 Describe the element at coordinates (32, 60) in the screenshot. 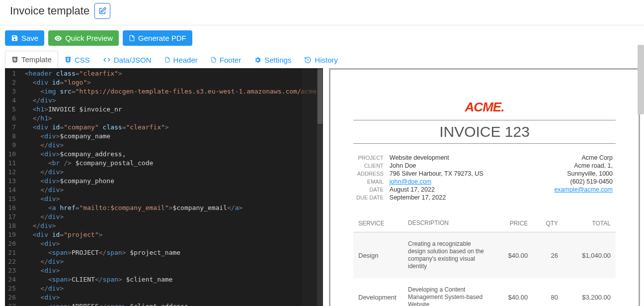

I see `tab-template: Template` at that location.